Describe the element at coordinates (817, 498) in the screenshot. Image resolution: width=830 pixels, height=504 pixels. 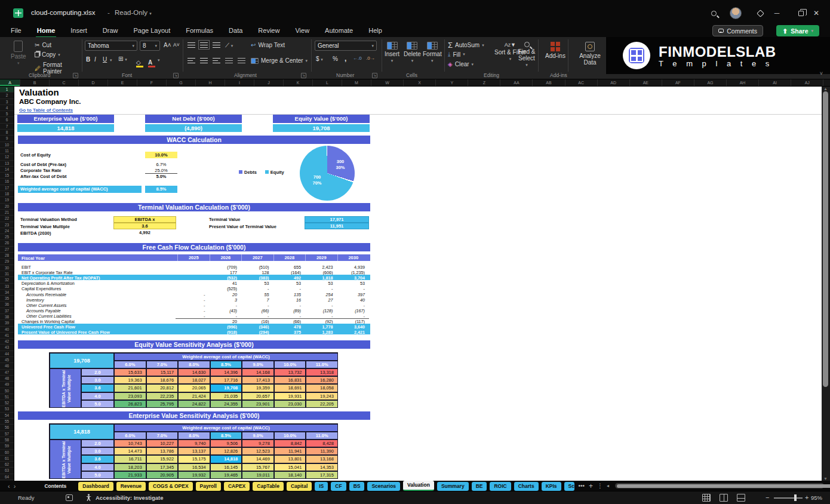
I see `zoom-level: 95%` at that location.